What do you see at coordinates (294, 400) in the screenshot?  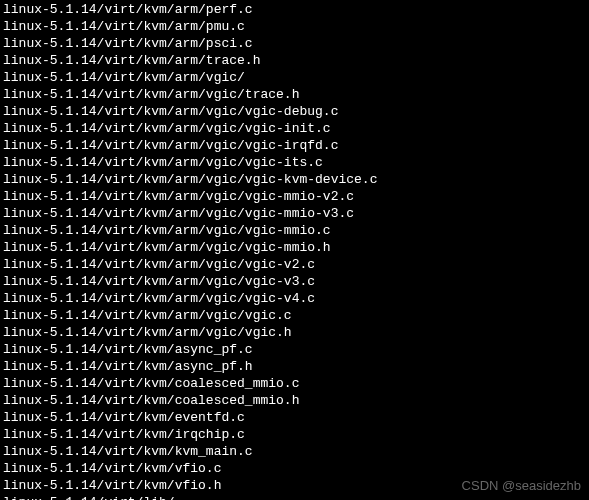 I see `output-line: linux-5.1.14/virt/kvm/coalesced_mmio.h` at bounding box center [294, 400].